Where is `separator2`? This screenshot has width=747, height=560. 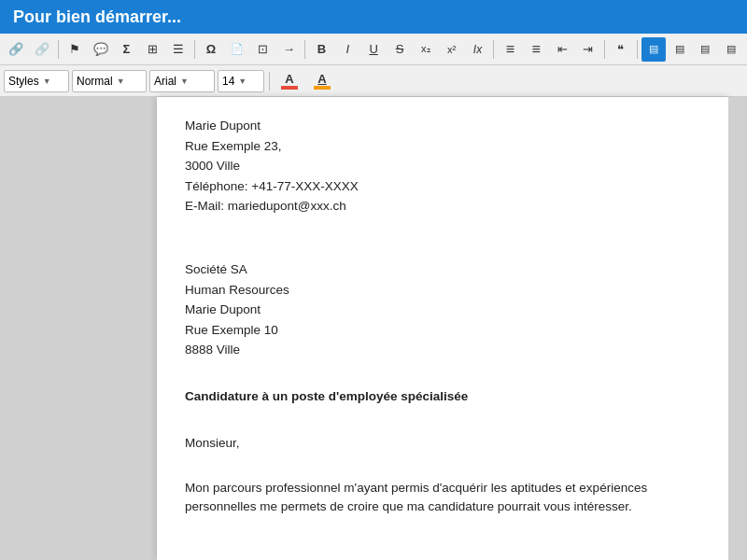 separator2 is located at coordinates (194, 49).